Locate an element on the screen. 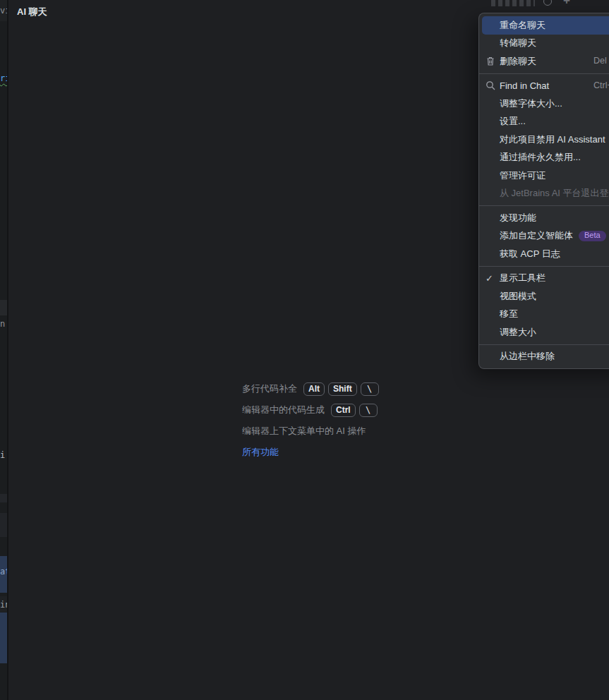 This screenshot has width=609, height=700. menu-item-label: 管理许可证 is located at coordinates (522, 176).